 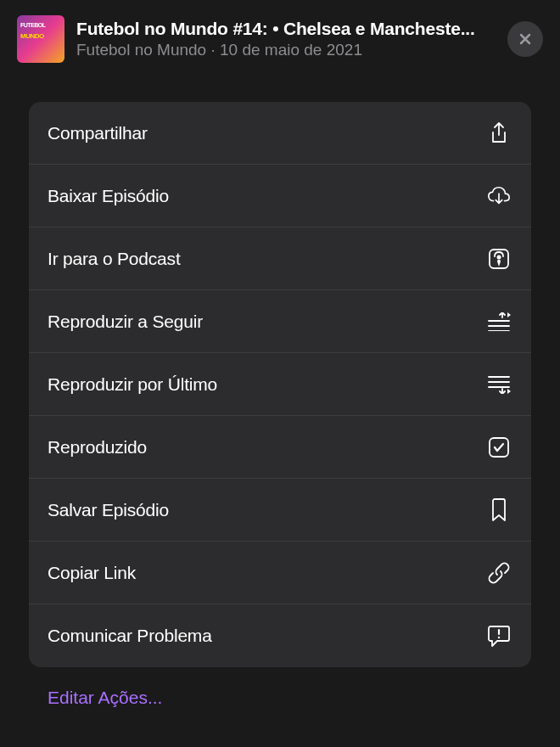 I want to click on menu-label: Reproduzir a Seguir, so click(x=126, y=322).